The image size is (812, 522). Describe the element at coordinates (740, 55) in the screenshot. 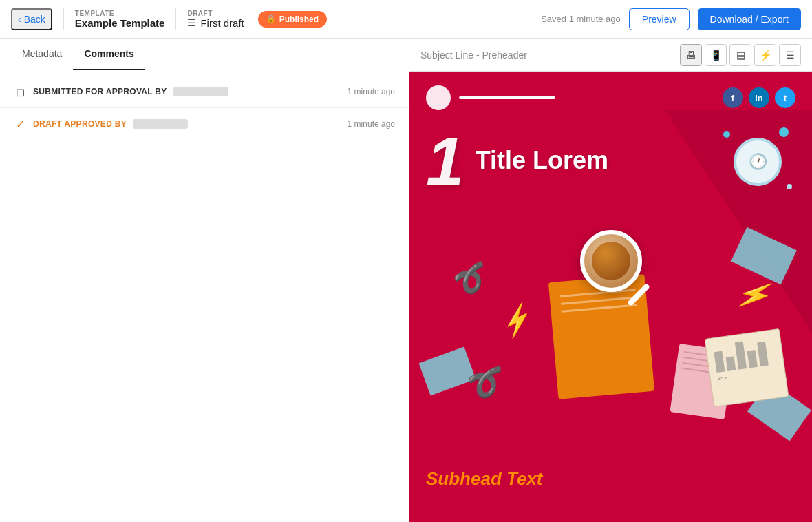

I see `tablet-view-button: ▤` at that location.